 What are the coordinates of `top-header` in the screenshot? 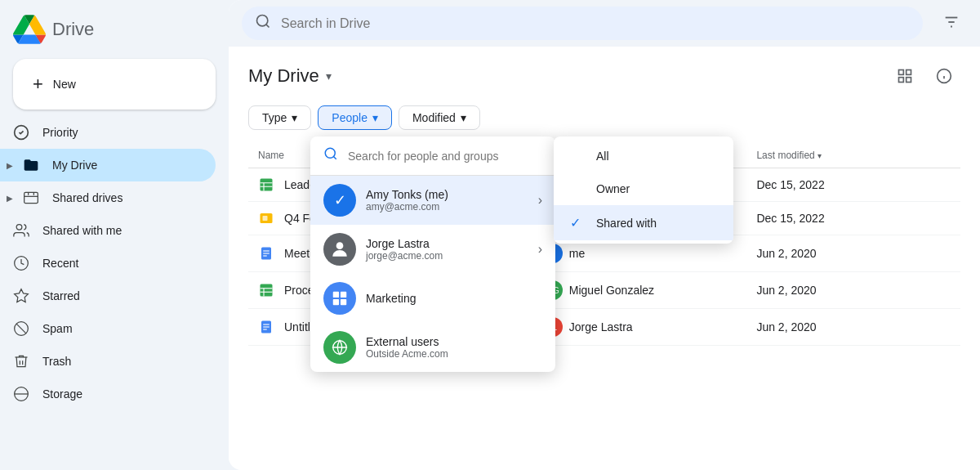 It's located at (604, 23).